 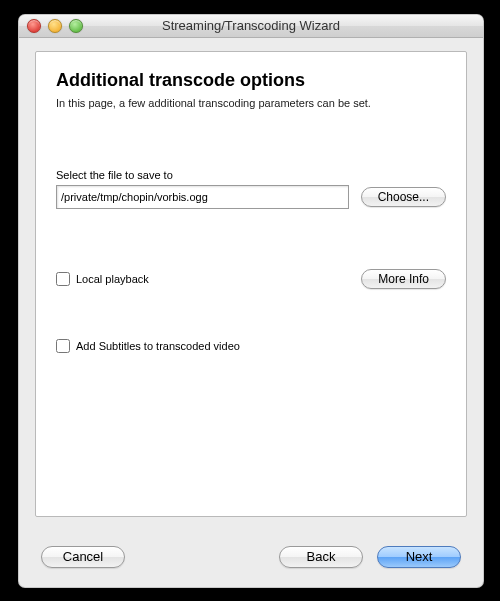 I want to click on next-button: Next, so click(x=419, y=557).